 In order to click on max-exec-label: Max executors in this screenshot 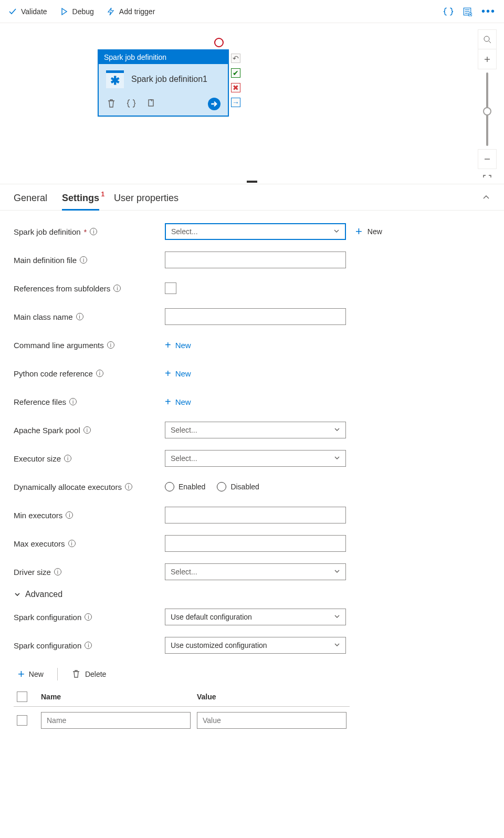, I will do `click(39, 544)`.